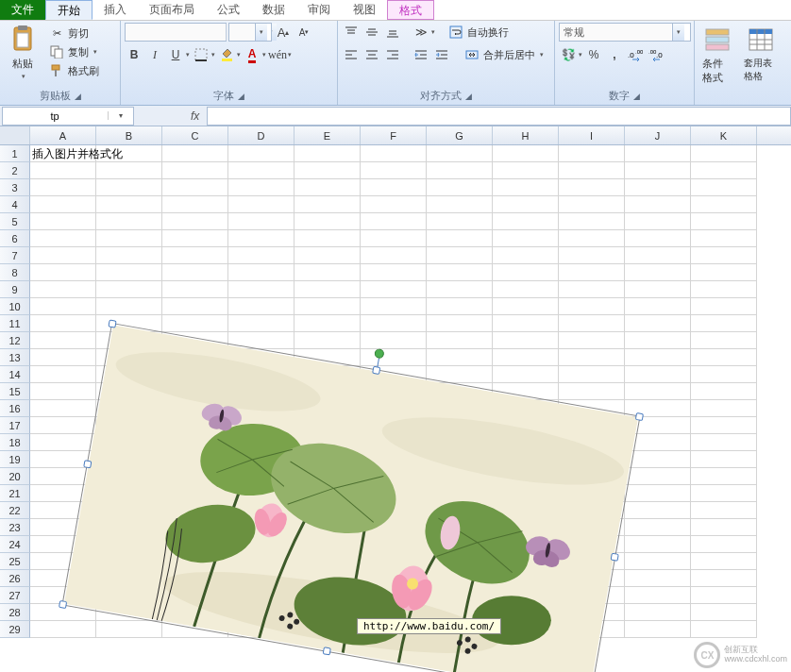 Image resolution: width=791 pixels, height=672 pixels. What do you see at coordinates (724, 528) in the screenshot?
I see `cell-K23` at bounding box center [724, 528].